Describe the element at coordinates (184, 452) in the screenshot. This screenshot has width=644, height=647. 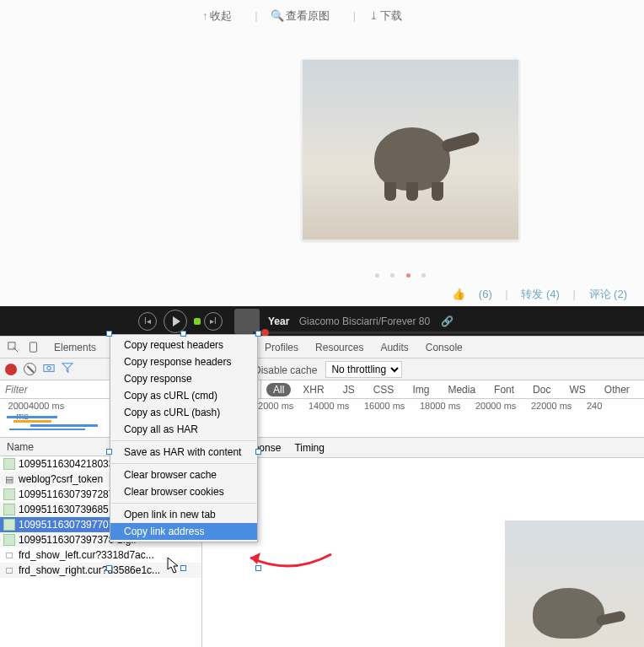
I see `menu-item-save-as-har-with-content: Save as HAR with content` at that location.